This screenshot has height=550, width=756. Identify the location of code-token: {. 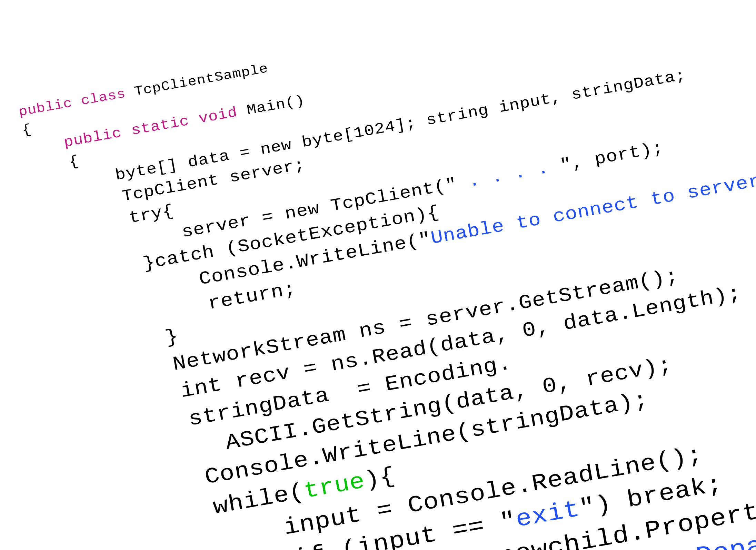
(27, 130).